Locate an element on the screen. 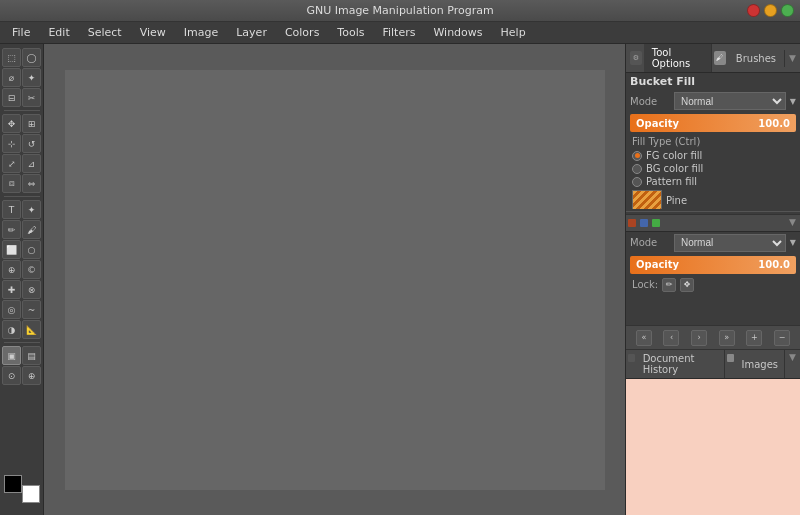 This screenshot has width=800, height=515. bg-fill-option: BG color fill is located at coordinates (713, 168).